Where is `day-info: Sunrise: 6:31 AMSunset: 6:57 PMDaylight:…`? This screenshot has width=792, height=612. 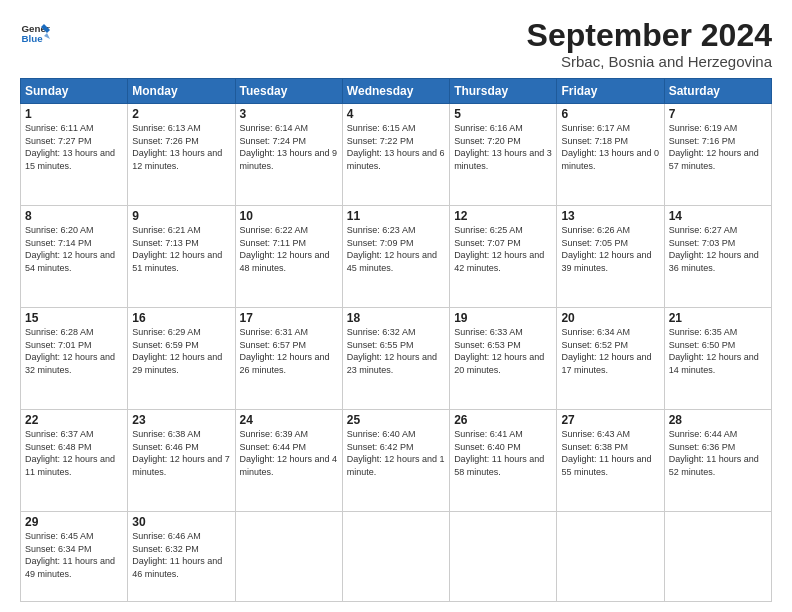
day-info: Sunrise: 6:31 AMSunset: 6:57 PMDaylight:… is located at coordinates (285, 351).